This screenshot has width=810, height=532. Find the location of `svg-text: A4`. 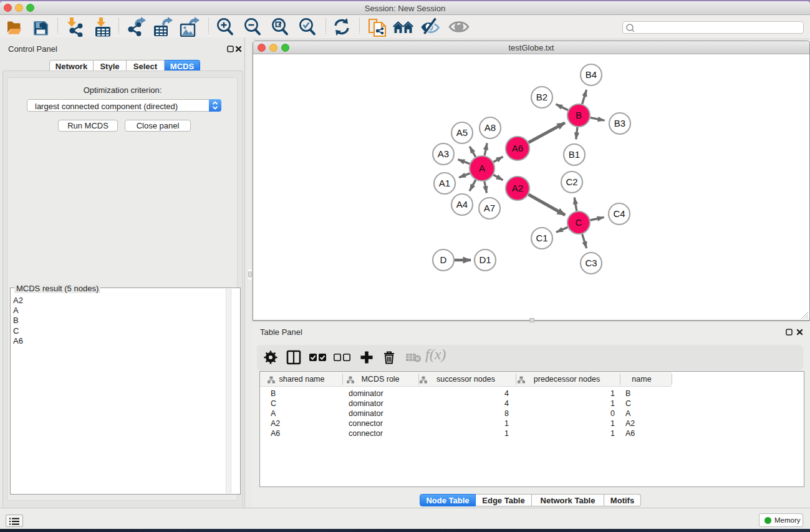

svg-text: A4 is located at coordinates (462, 205).